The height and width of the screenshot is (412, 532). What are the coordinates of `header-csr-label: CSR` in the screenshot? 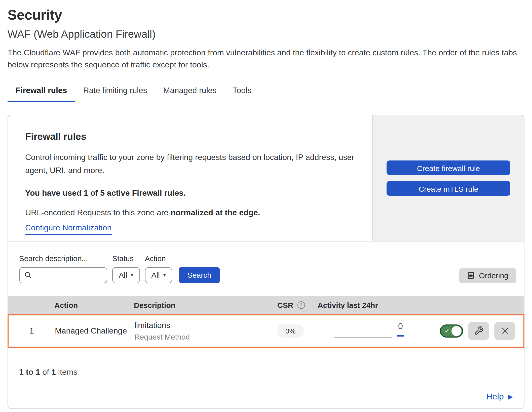 It's located at (285, 305).